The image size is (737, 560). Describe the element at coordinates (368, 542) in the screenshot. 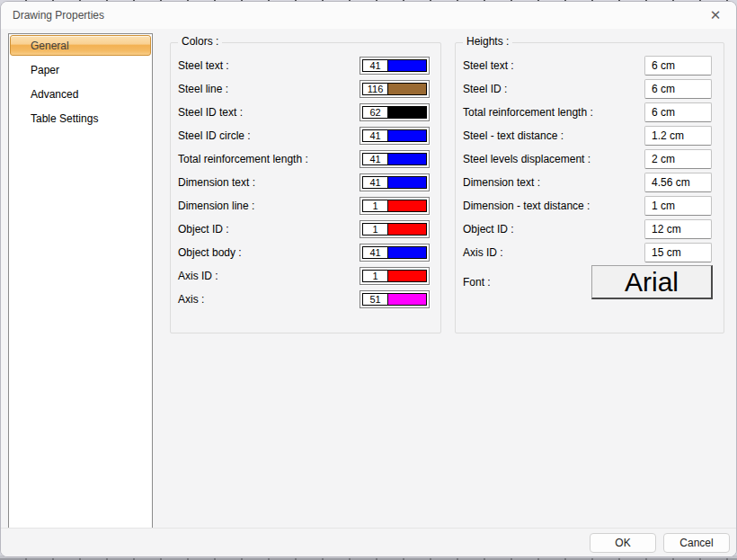

I see `dialog-footer: OK Cancel` at that location.